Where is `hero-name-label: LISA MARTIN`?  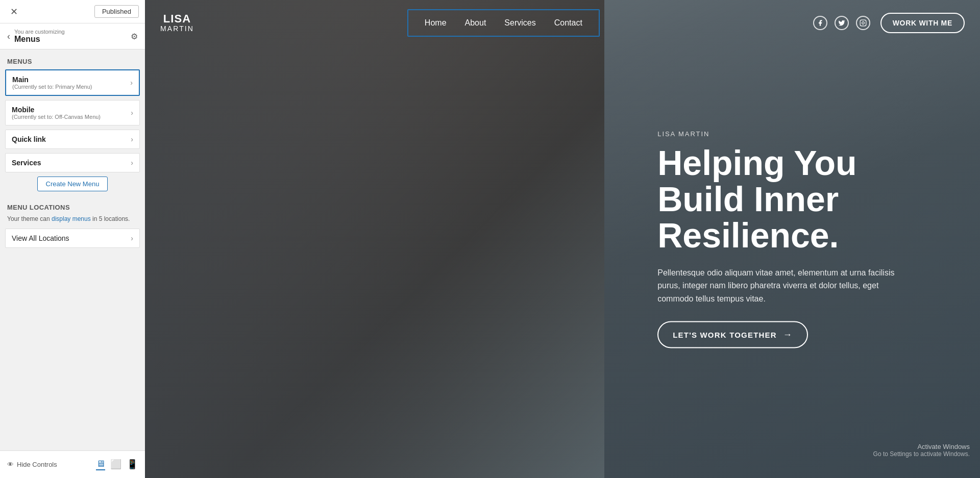 hero-name-label: LISA MARTIN is located at coordinates (798, 134).